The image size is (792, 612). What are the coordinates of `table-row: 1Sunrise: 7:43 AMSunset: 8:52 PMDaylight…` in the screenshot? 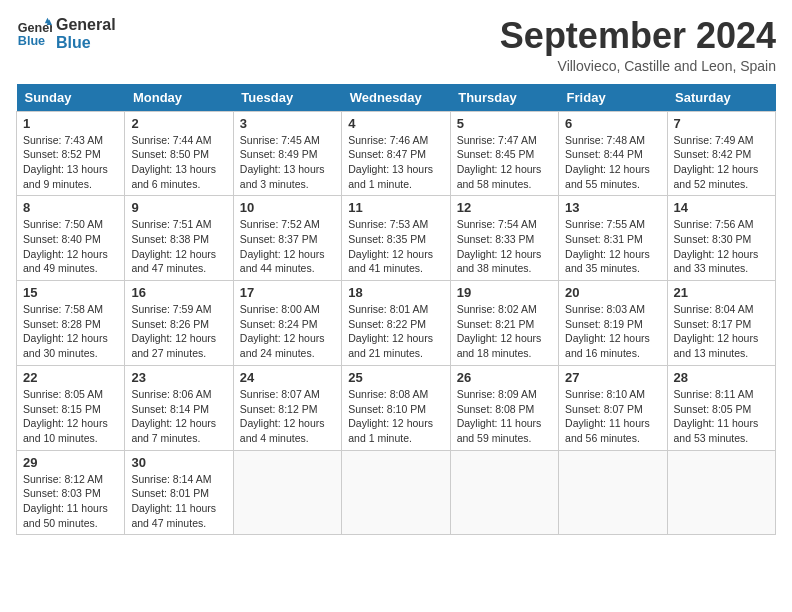 It's located at (71, 154).